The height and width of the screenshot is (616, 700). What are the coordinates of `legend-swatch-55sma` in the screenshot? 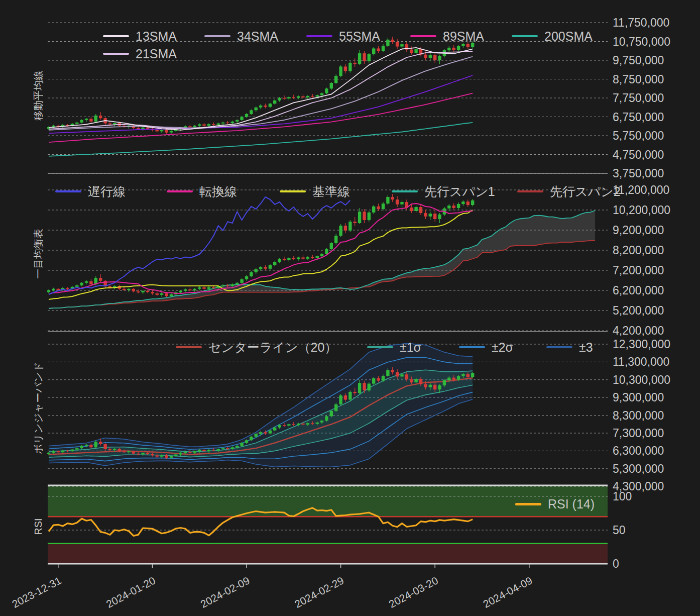 It's located at (319, 36).